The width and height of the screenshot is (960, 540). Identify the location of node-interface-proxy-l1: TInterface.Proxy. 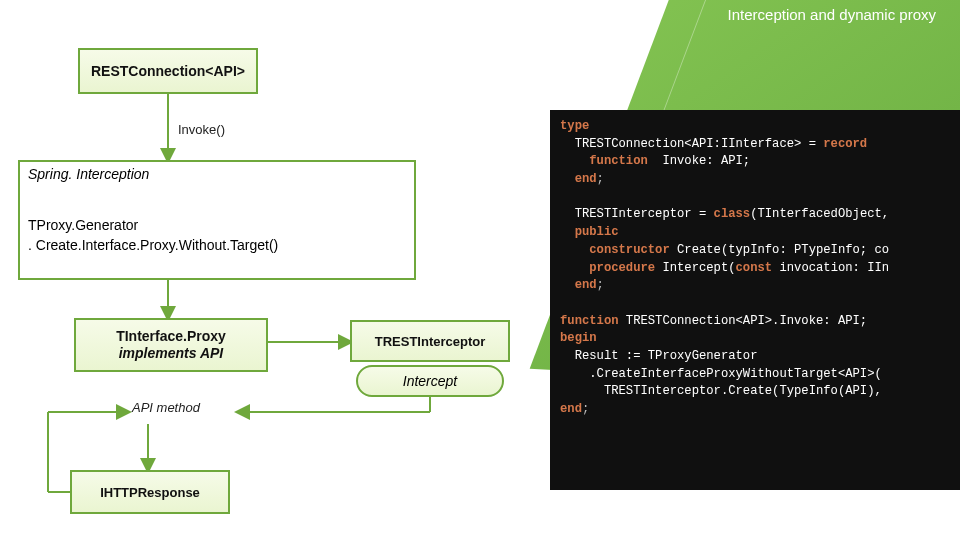
(171, 337).